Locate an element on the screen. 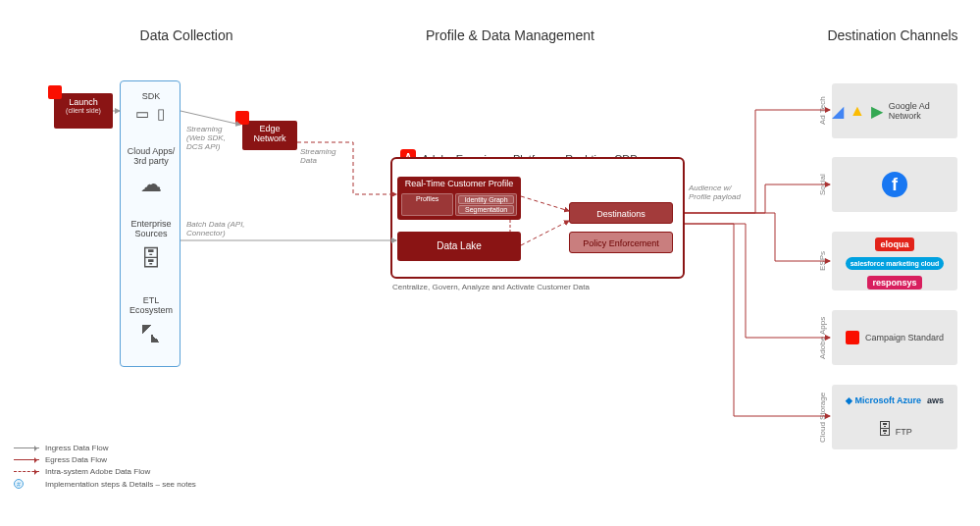 This screenshot has width=980, height=526. eloqua-logo: eloqua is located at coordinates (895, 244).